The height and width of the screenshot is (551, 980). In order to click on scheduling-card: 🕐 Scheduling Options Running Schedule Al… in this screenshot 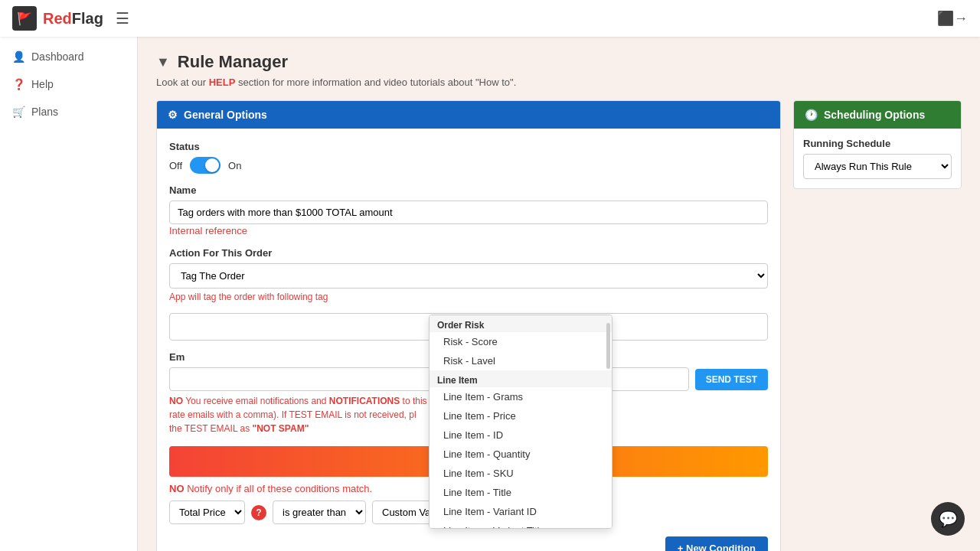, I will do `click(877, 145)`.